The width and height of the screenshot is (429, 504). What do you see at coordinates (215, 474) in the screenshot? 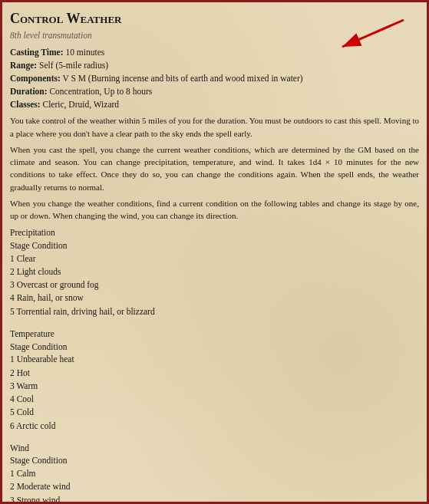
I see `wind-row-1: 1 Calm` at bounding box center [215, 474].